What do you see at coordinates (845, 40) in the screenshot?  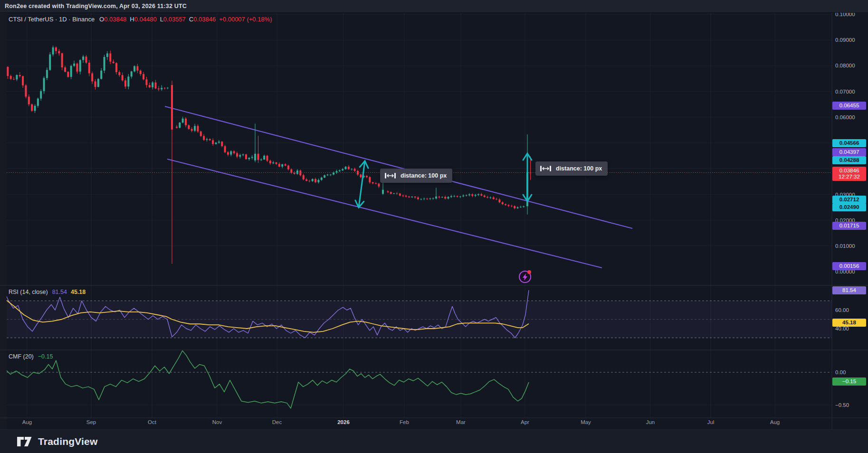 I see `axis-tick-label: 0.09000` at bounding box center [845, 40].